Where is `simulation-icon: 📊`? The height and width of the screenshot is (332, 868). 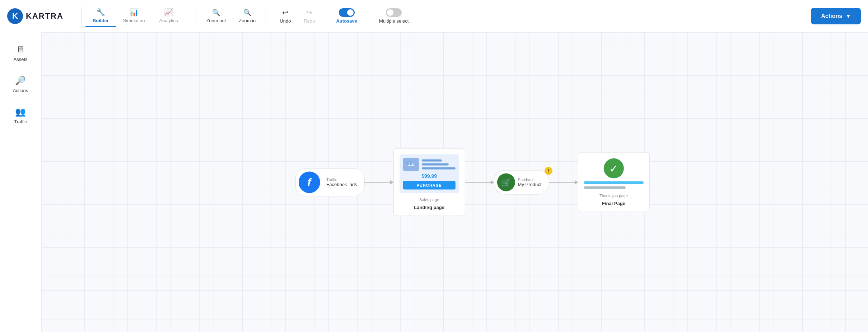 simulation-icon: 📊 is located at coordinates (134, 12).